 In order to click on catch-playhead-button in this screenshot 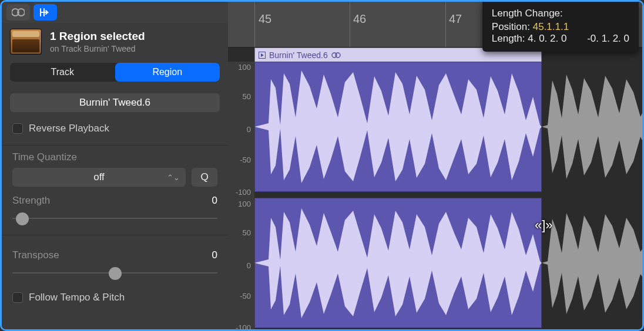, I will do `click(45, 12)`.